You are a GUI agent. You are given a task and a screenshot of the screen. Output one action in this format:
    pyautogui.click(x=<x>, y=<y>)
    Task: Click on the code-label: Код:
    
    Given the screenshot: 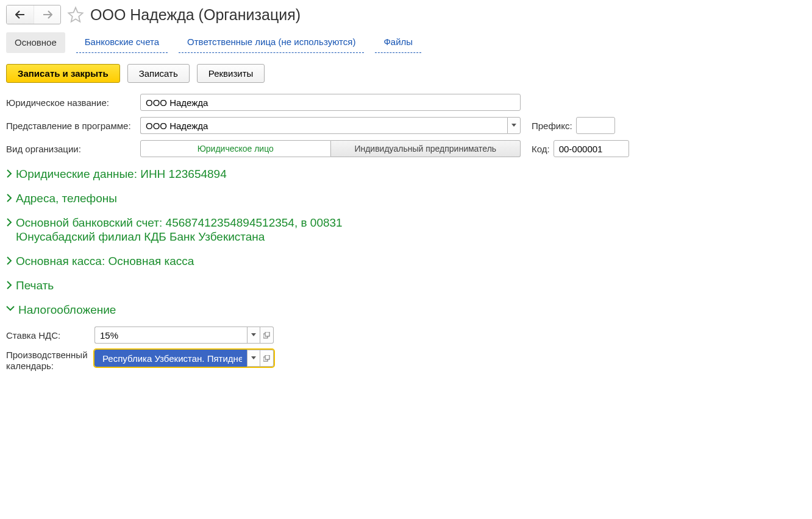 What is the action you would take?
    pyautogui.click(x=541, y=149)
    